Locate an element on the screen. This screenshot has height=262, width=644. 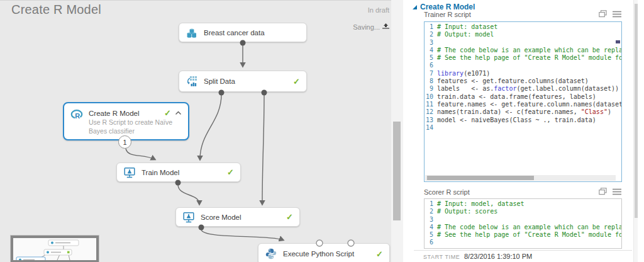
saving-label: Saving... is located at coordinates (366, 27).